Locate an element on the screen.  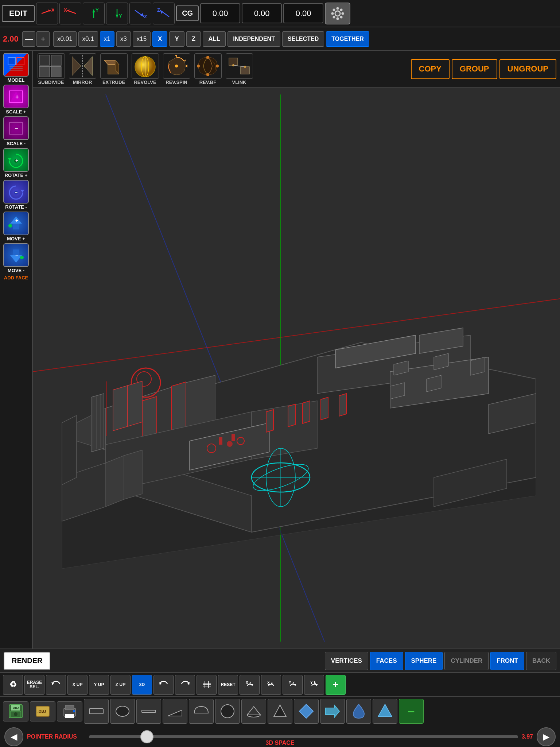
pointer-radius-slider is located at coordinates (303, 737).